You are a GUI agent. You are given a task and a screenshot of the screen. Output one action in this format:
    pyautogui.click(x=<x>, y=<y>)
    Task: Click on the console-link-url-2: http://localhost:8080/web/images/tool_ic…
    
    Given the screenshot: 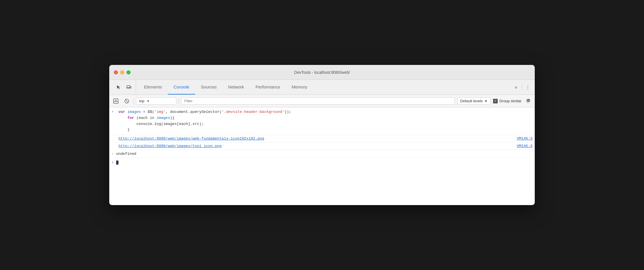 What is the action you would take?
    pyautogui.click(x=315, y=146)
    